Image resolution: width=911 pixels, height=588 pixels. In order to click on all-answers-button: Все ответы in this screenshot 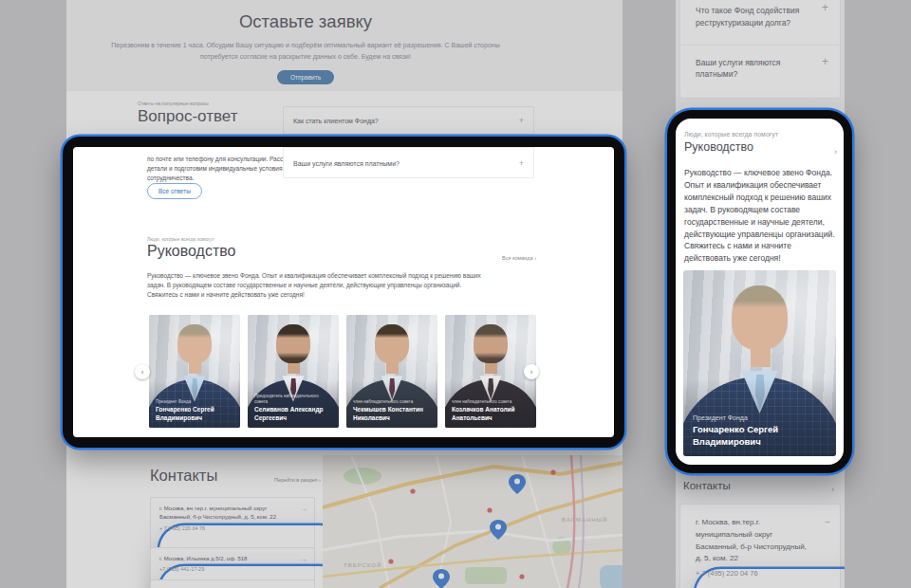, I will do `click(175, 192)`.